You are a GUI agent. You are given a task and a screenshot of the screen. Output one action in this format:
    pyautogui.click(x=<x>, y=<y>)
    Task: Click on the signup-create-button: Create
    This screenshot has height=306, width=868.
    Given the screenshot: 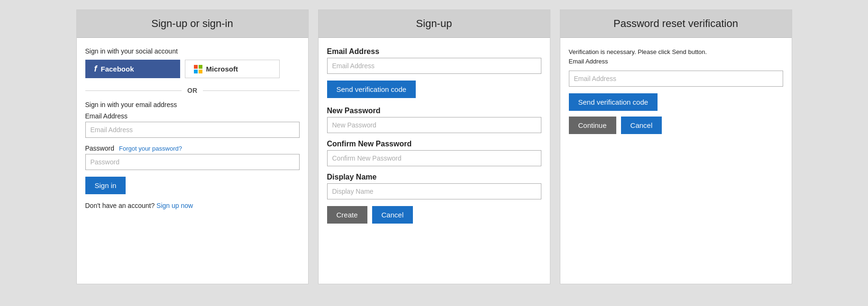 What is the action you would take?
    pyautogui.click(x=347, y=215)
    